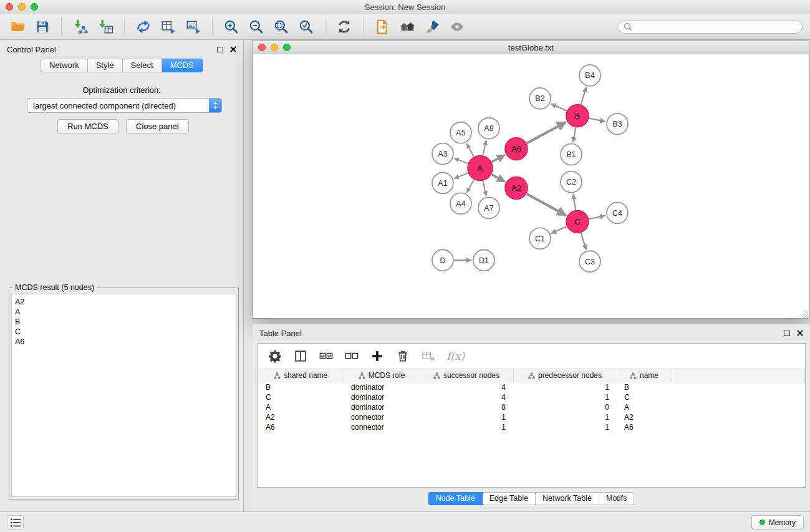  I want to click on network-close-button, so click(262, 47).